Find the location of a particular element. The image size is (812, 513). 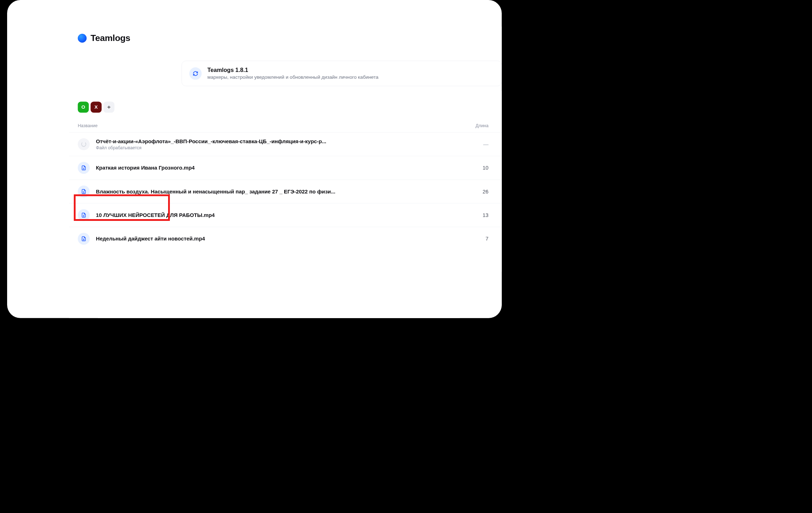

table-header: Название Длина is located at coordinates (286, 126).